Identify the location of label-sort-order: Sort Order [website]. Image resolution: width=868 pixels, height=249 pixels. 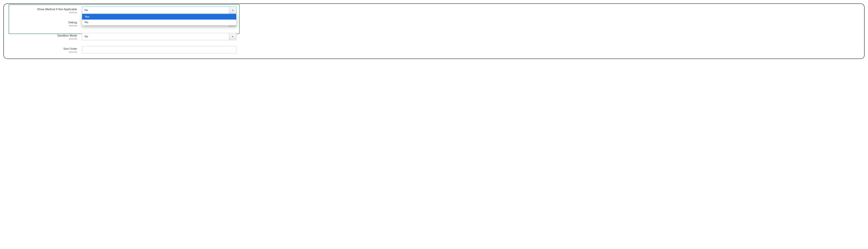
(45, 50).